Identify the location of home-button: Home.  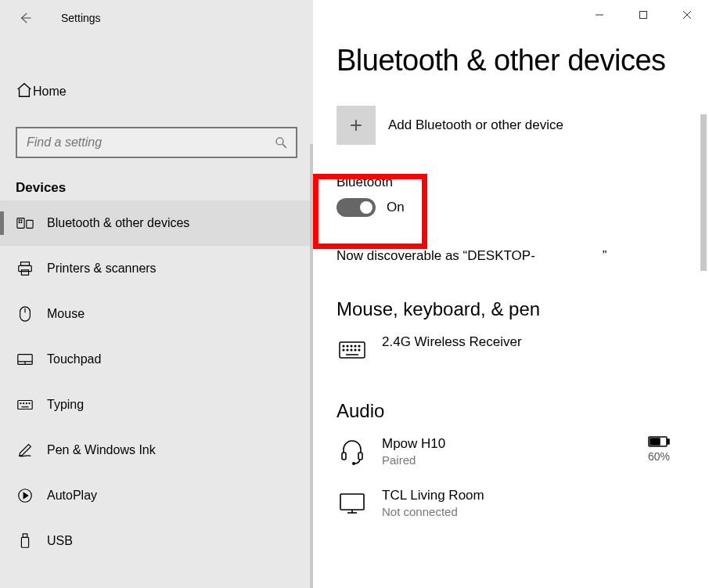
(157, 92).